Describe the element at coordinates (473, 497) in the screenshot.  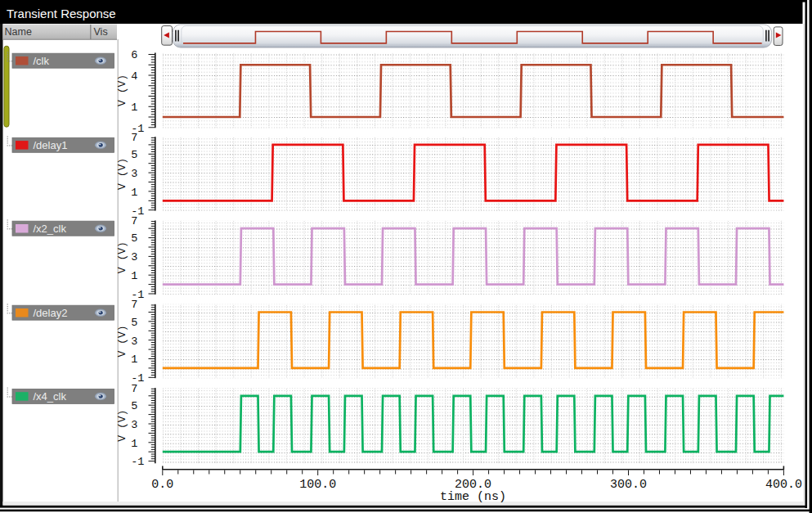
I see `svg-text: time (ns)` at that location.